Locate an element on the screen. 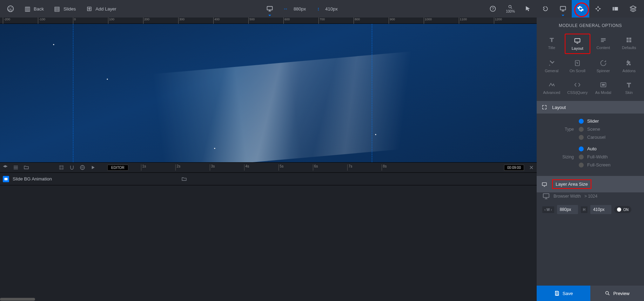 This screenshot has width=644, height=301. timeline-time: 00:09:00 is located at coordinates (514, 167).